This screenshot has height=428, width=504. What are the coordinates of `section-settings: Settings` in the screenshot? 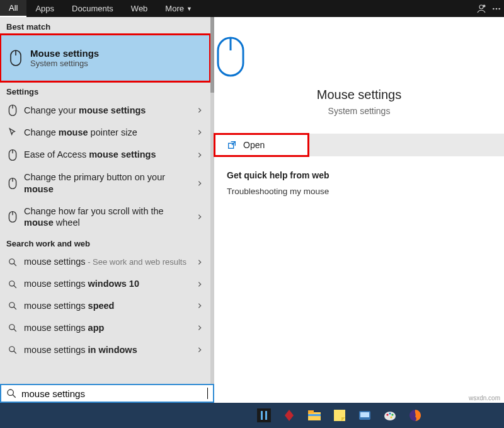 It's located at (105, 91).